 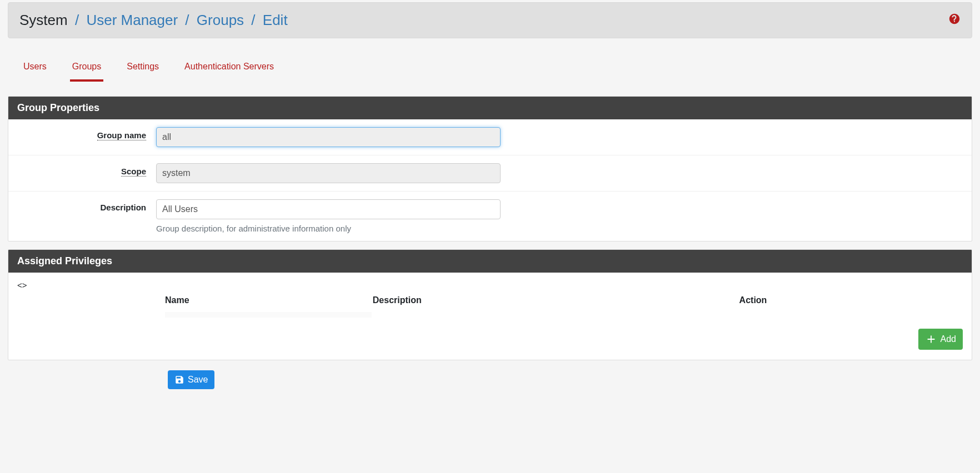 I want to click on privileges-col-description: Description, so click(x=556, y=301).